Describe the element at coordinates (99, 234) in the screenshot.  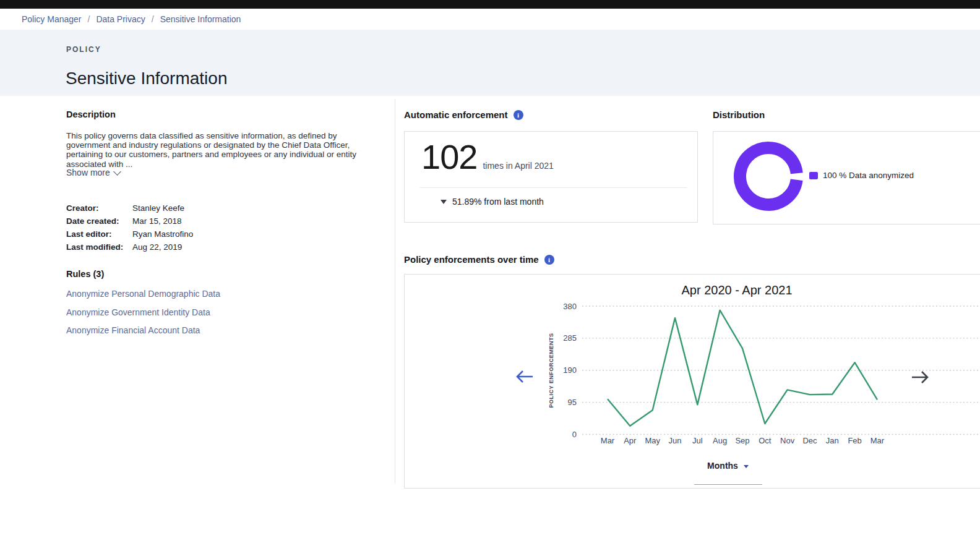
I see `meta-label: Last editor:` at that location.